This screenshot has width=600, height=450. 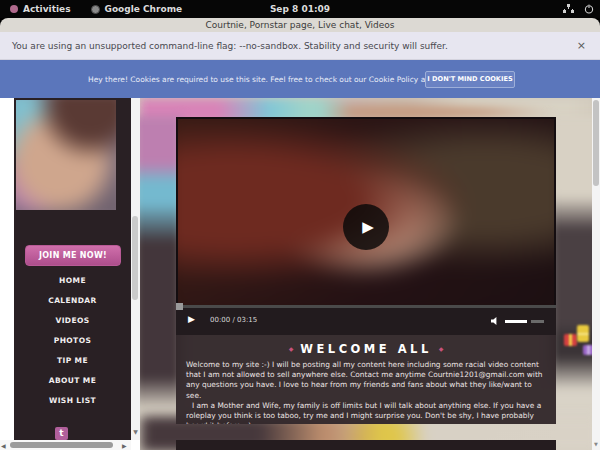 I want to click on desktop-top-bar: Activities Google Chrome Sep 8 01:09, so click(x=300, y=9).